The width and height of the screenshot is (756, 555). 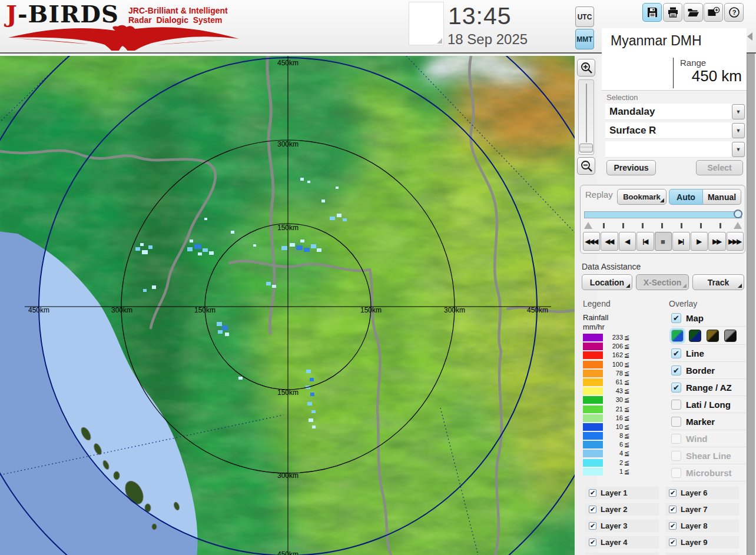 I want to click on range-end-marker, so click(x=738, y=225).